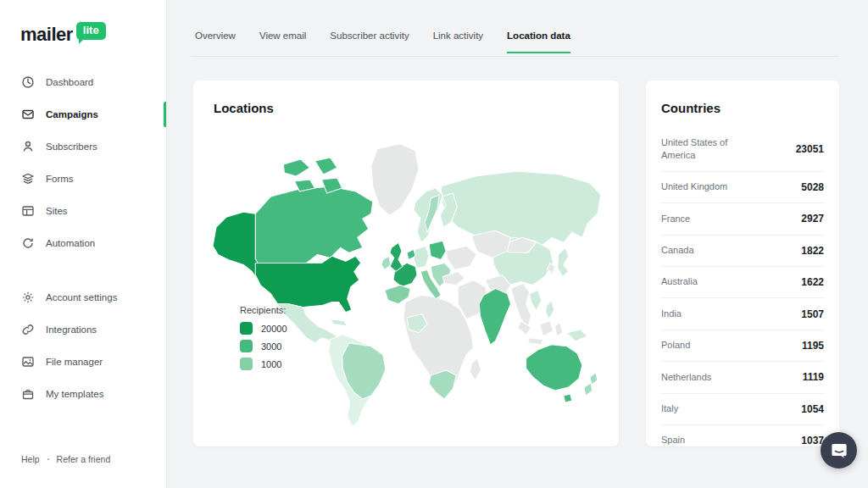 This screenshot has width=868, height=488. I want to click on tab-link-activity: Link activity, so click(458, 42).